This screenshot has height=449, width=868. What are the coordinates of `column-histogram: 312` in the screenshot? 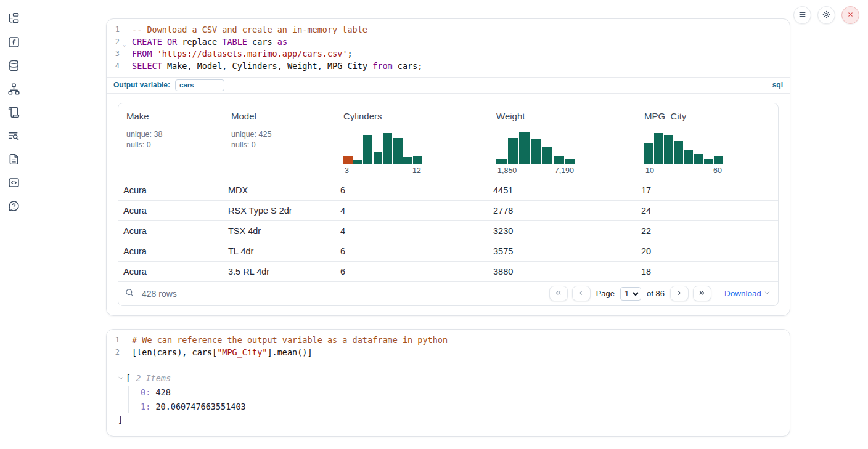 It's located at (383, 153).